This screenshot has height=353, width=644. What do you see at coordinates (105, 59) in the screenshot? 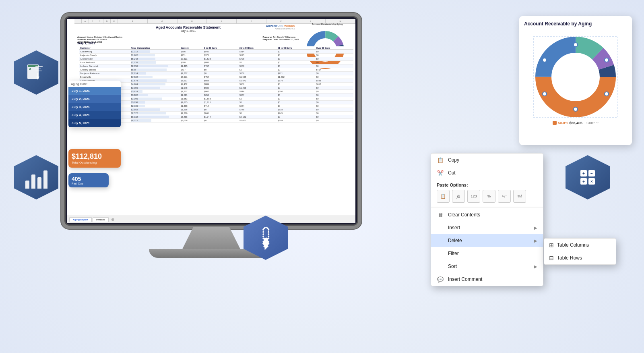
I see `table-cell: Andrew Allen` at bounding box center [105, 59].